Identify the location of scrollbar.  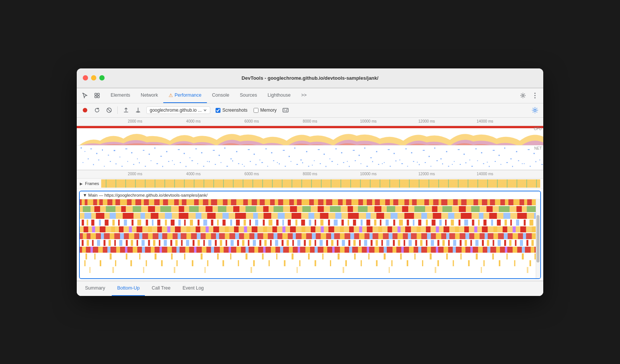
(538, 239).